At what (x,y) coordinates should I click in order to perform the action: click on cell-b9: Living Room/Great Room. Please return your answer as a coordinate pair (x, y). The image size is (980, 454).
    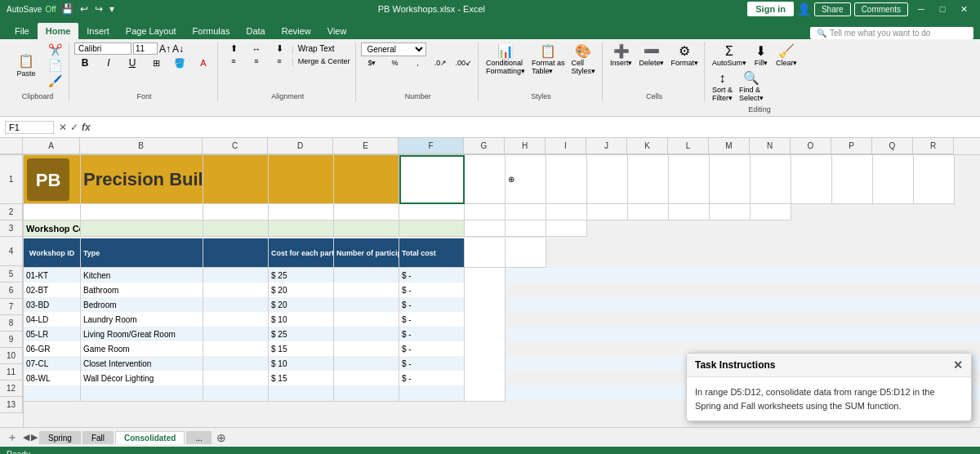
    Looking at the image, I should click on (142, 335).